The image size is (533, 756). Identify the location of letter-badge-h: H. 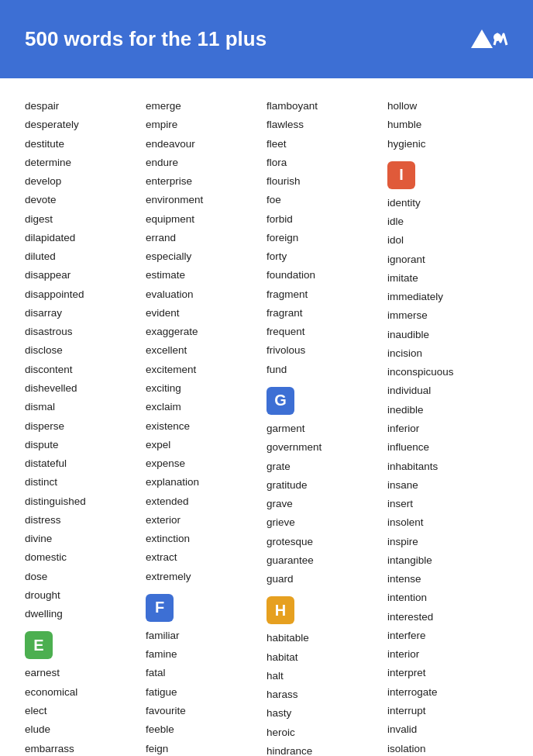
(280, 610).